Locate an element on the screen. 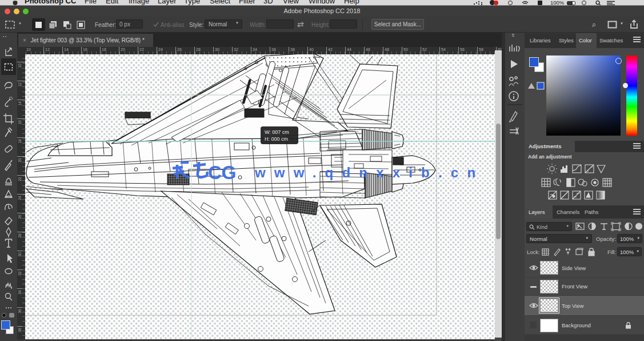 This screenshot has width=644, height=341. svg-text: www.qdnxxib.cn is located at coordinates (369, 173).